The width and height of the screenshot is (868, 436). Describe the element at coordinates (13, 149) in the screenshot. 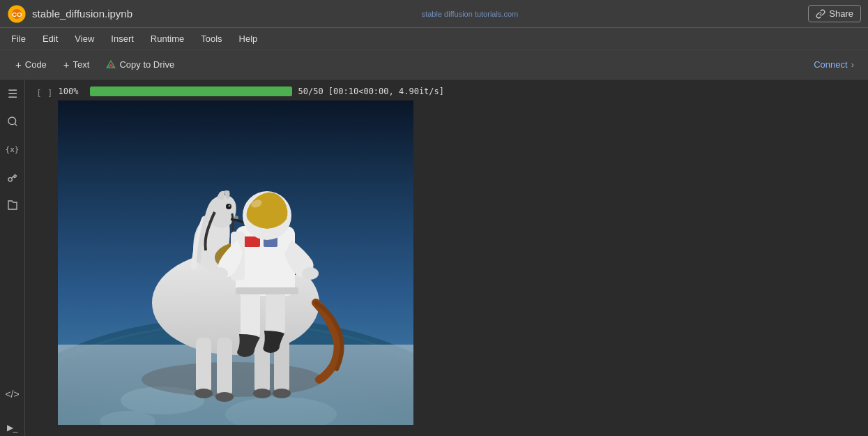

I see `variables-sidebar-icon: {x}` at that location.